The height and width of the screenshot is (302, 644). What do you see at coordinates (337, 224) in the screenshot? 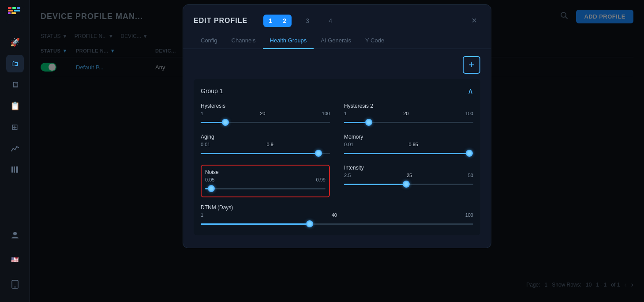
I see `dtnm-track` at bounding box center [337, 224].